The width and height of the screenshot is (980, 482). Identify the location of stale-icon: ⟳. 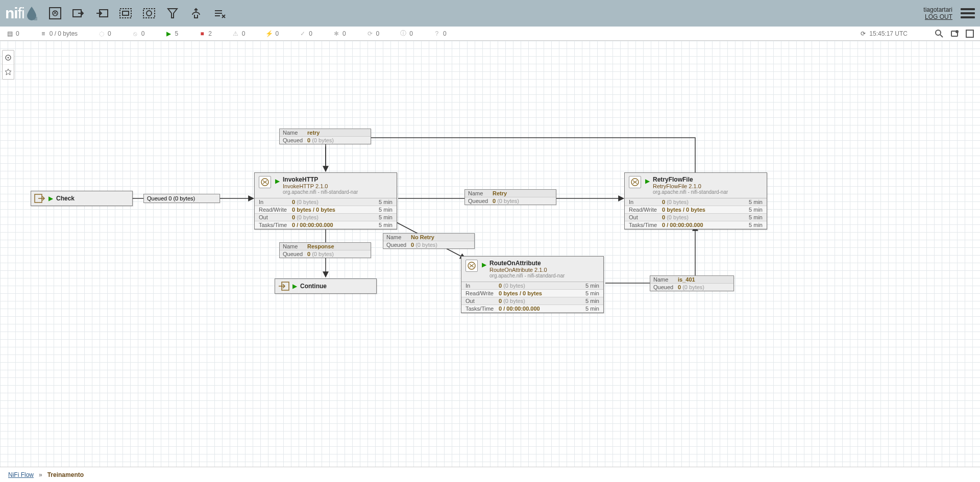
(370, 34).